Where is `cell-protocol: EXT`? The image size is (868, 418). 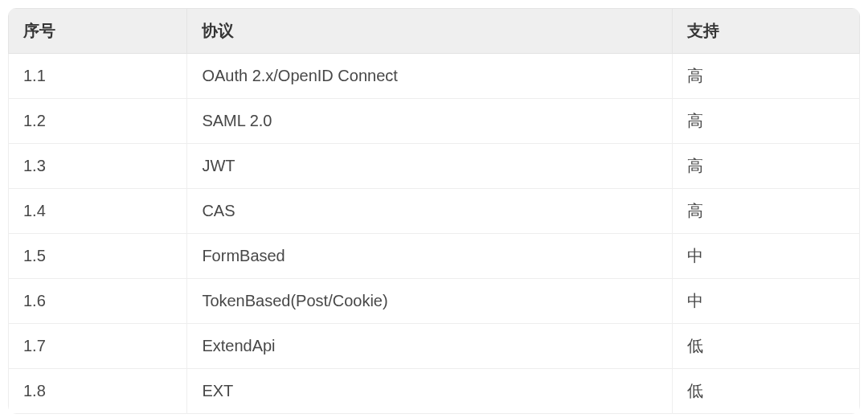
cell-protocol: EXT is located at coordinates (430, 391).